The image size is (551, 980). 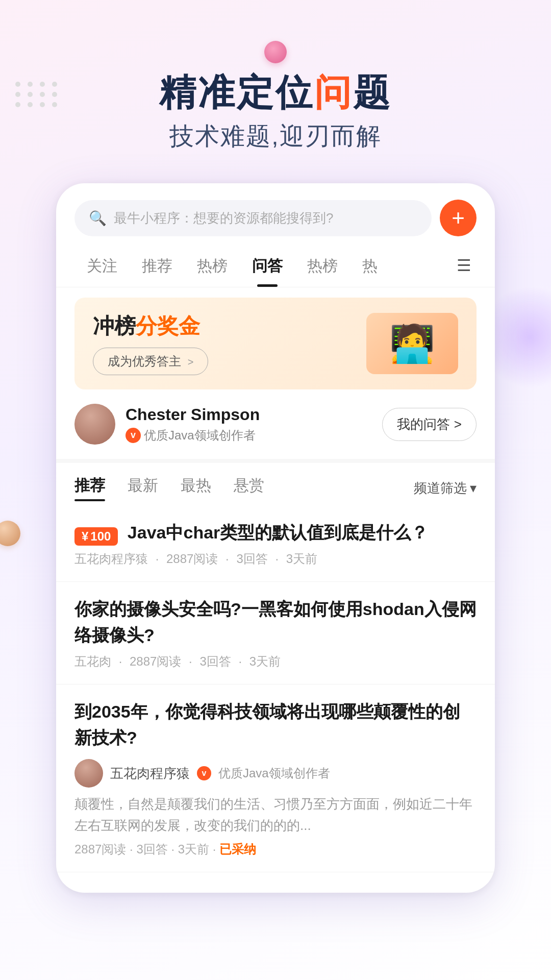 I want to click on banner: 冲榜分奖金 成为优秀答主 > 🧑‍💻, so click(x=276, y=344).